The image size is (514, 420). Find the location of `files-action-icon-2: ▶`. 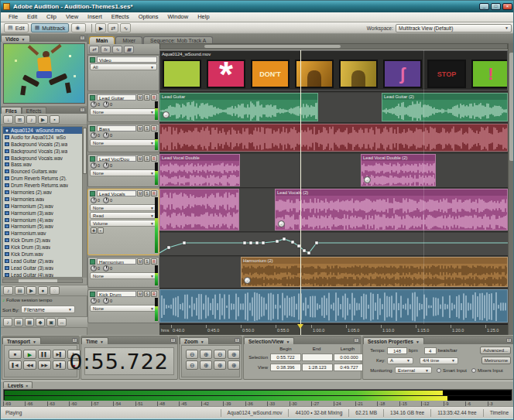

files-action-icon-2: ▶ is located at coordinates (31, 291).